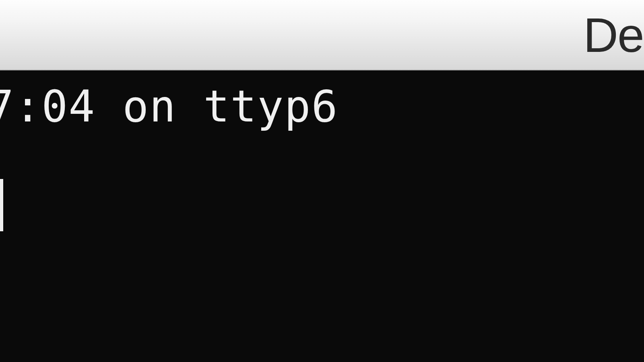  What do you see at coordinates (2, 205) in the screenshot?
I see `text-cursor` at bounding box center [2, 205].